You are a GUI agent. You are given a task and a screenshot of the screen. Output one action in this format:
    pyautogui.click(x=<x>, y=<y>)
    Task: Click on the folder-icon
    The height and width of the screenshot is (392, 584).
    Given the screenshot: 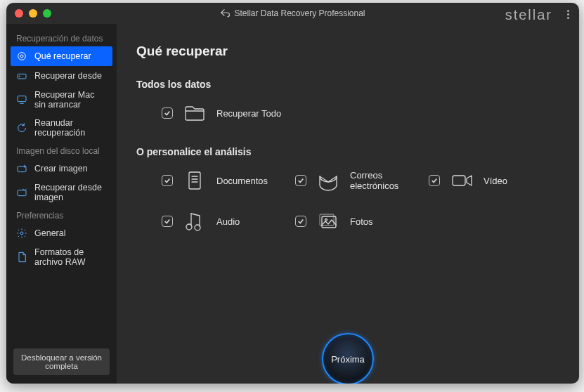 What is the action you would take?
    pyautogui.click(x=195, y=113)
    